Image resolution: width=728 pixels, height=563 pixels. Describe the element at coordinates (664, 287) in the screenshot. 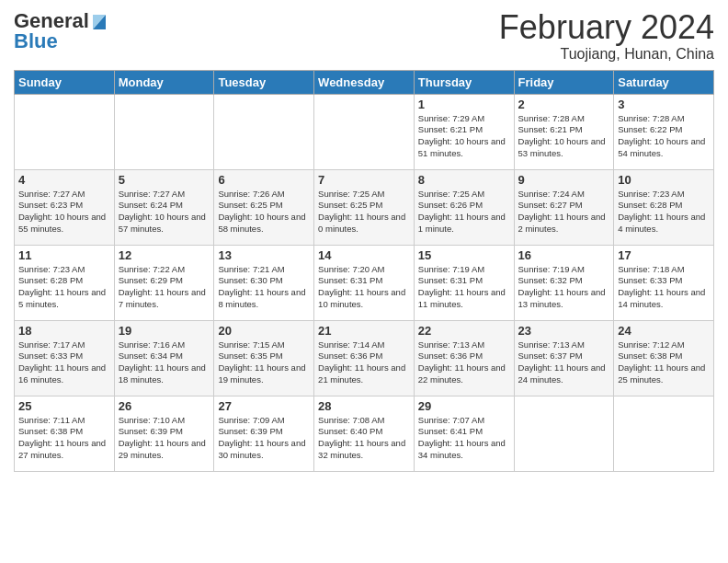

I see `day-info: Sunrise: 7:18 AM Sunset: 6:33 PM Dayligh…` at that location.